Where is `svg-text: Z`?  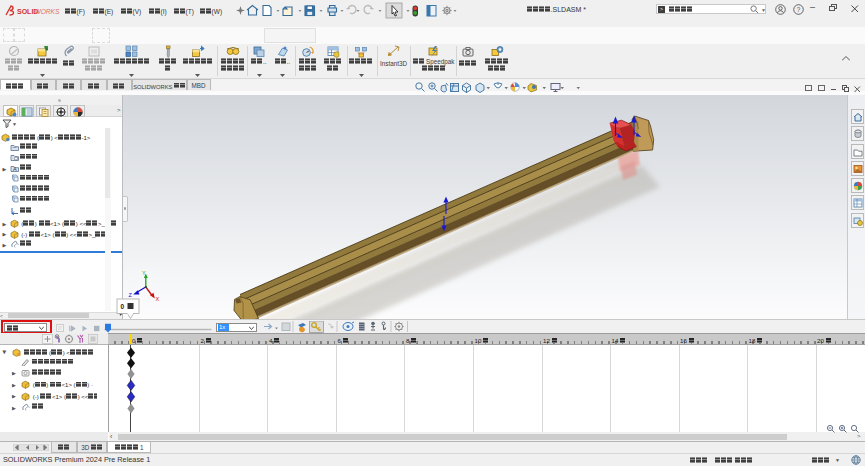 svg-text: Z is located at coordinates (131, 295).